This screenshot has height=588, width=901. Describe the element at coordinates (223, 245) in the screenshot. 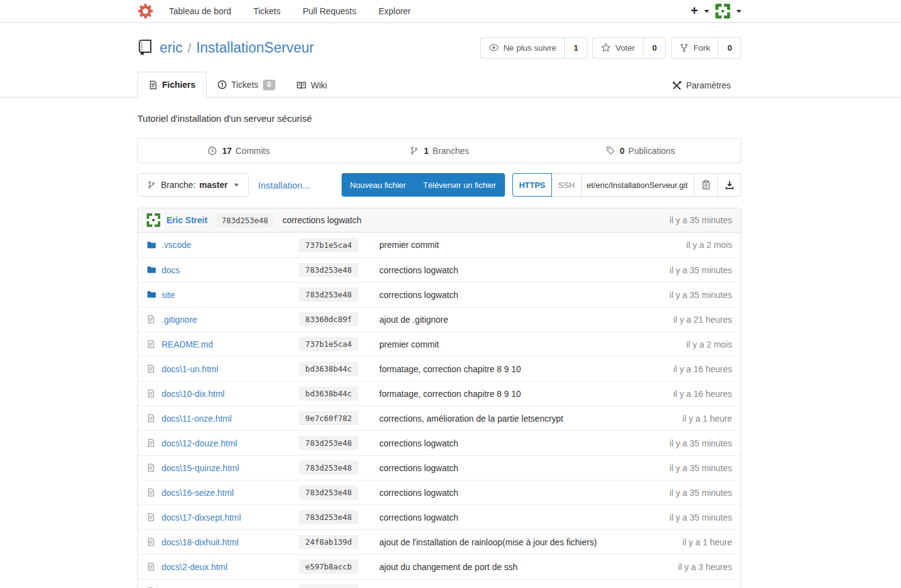

I see `file-link: .vscode` at that location.